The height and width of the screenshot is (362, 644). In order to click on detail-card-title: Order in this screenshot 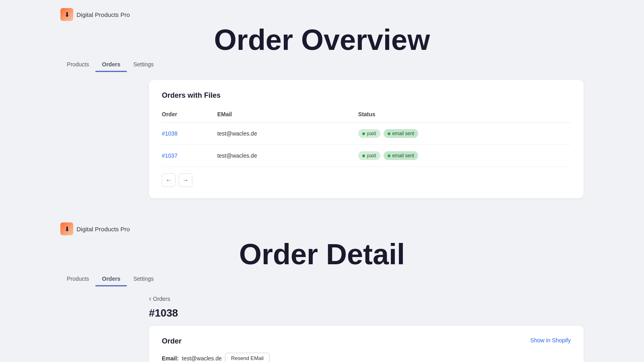, I will do `click(171, 341)`.